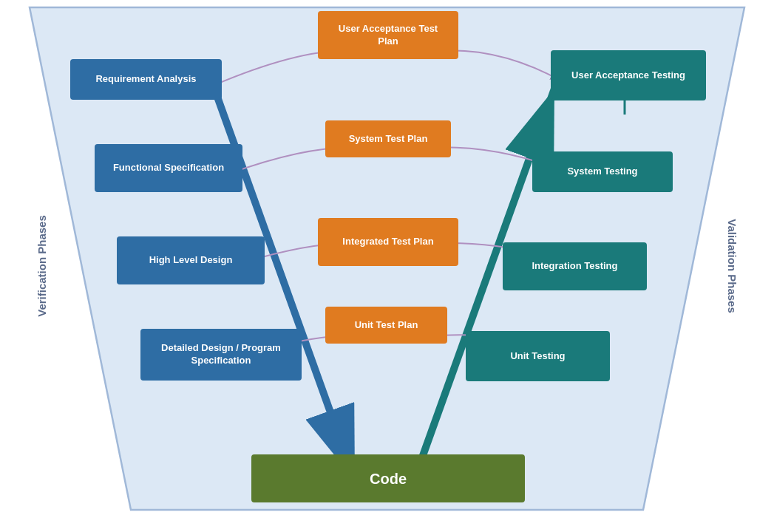 Image resolution: width=774 pixels, height=532 pixels. I want to click on unit-testing-box: Unit Testing, so click(538, 356).